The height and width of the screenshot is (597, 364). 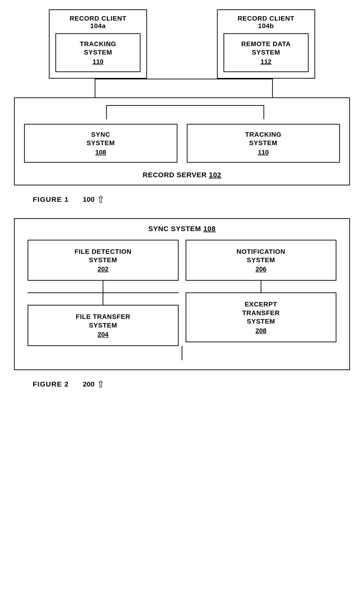 What do you see at coordinates (95, 88) in the screenshot?
I see `f1-left-vert` at bounding box center [95, 88].